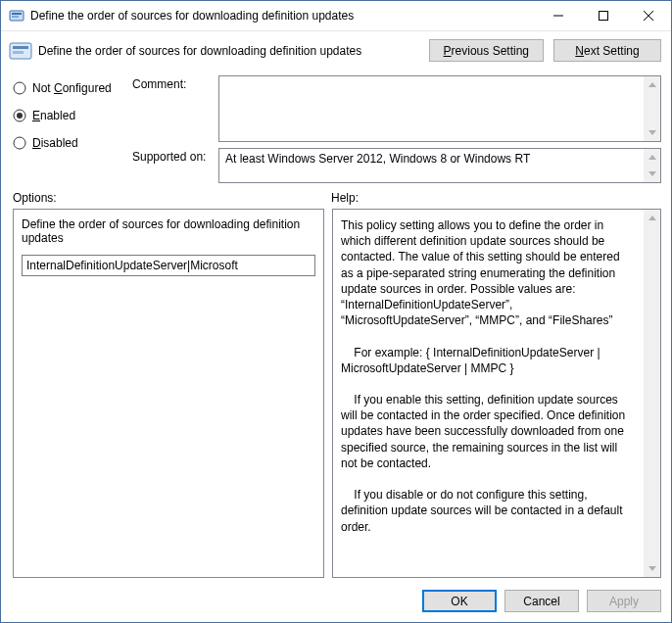 The width and height of the screenshot is (672, 623). What do you see at coordinates (68, 143) in the screenshot?
I see `radio-disabled: Disabled` at bounding box center [68, 143].